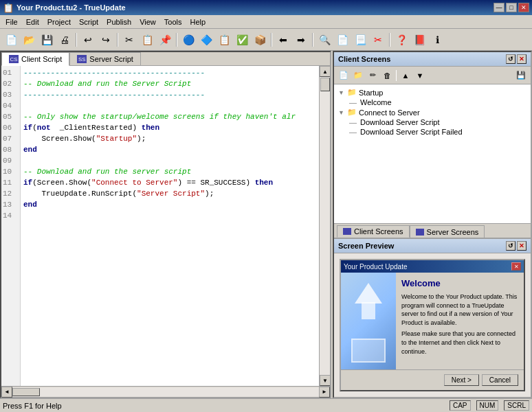  Describe the element at coordinates (373, 231) in the screenshot. I see `tab-client-screens: Client Screens` at that location.